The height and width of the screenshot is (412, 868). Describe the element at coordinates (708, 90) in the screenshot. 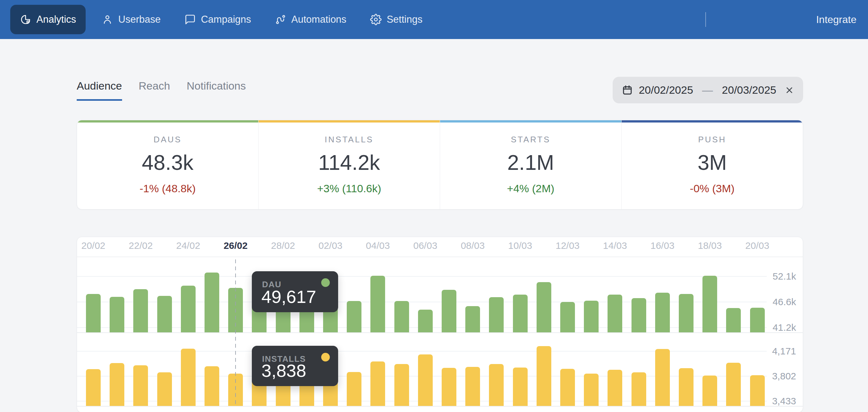

I see `date-range-picker: 20/02/2025 — 20/03/2025` at that location.